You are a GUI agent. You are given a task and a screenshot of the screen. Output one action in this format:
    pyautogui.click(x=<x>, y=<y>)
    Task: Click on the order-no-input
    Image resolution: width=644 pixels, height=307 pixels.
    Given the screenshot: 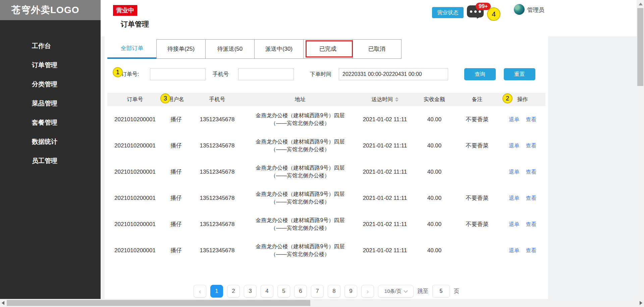 What is the action you would take?
    pyautogui.click(x=178, y=74)
    